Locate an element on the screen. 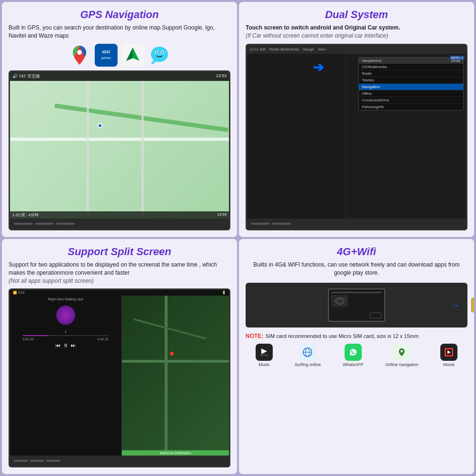 Image resolution: width=476 pixels, height=476 pixels. nav-icon is located at coordinates (402, 352).